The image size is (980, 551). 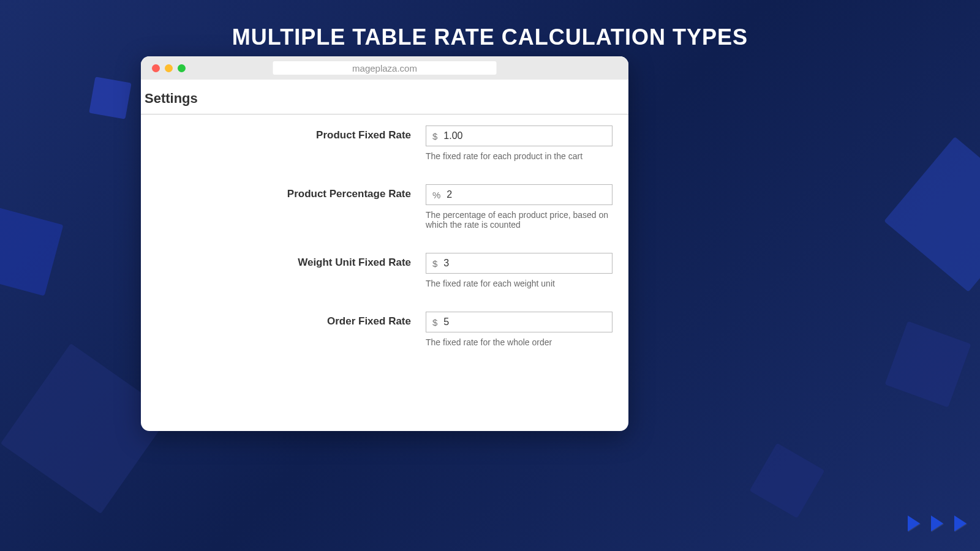 What do you see at coordinates (385, 69) in the screenshot?
I see `url-text: mageplaza.com` at bounding box center [385, 69].